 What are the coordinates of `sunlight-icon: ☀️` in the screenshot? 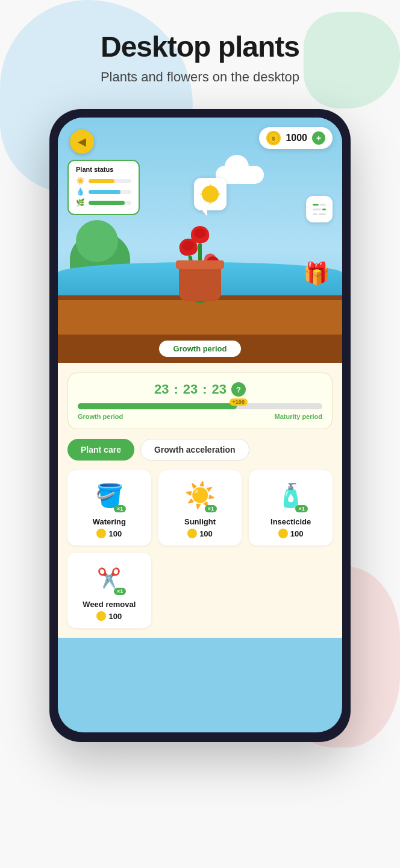 It's located at (200, 495).